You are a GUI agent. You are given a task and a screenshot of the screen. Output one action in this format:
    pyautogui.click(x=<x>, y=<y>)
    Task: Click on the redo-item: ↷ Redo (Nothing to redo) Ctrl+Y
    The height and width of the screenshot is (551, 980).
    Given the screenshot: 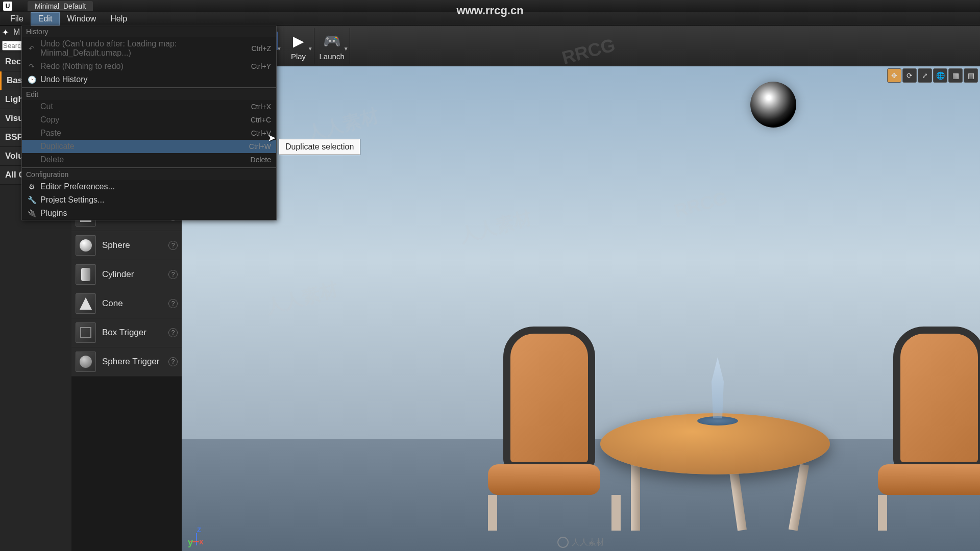 What is the action you would take?
    pyautogui.click(x=149, y=66)
    